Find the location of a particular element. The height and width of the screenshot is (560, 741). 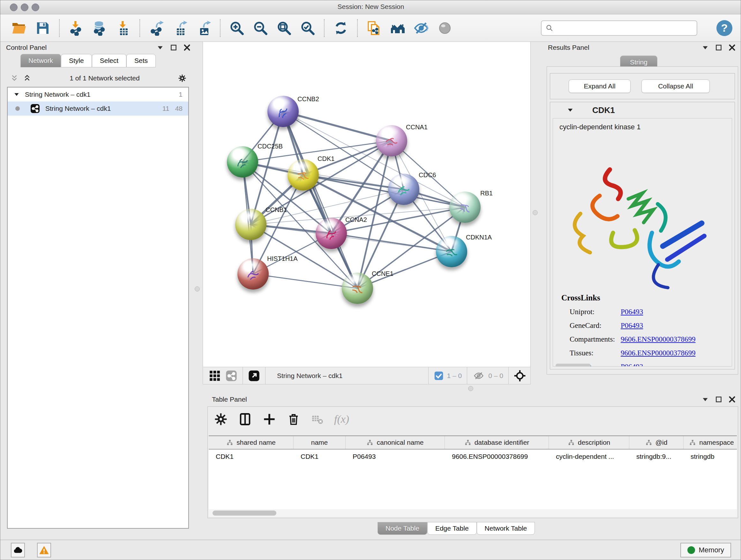

table-cell: P06493 is located at coordinates (395, 456).